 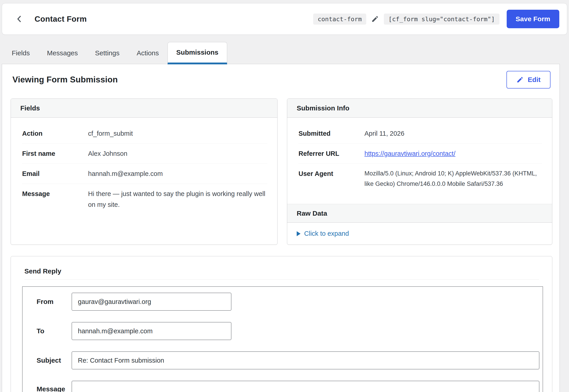 What do you see at coordinates (55, 199) in the screenshot?
I see `field-label: Message` at bounding box center [55, 199].